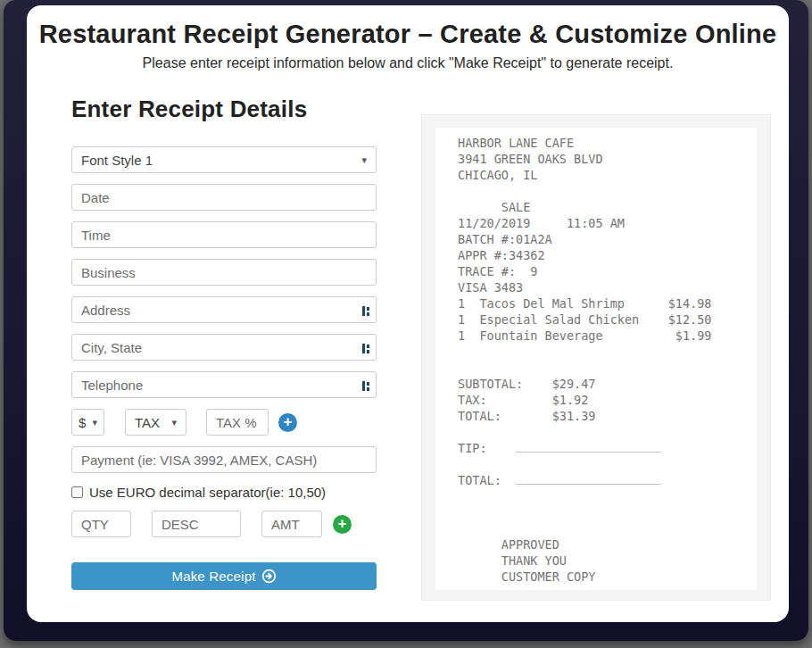 The image size is (812, 648). I want to click on receipt-line-text: TOTAL:, so click(487, 480).